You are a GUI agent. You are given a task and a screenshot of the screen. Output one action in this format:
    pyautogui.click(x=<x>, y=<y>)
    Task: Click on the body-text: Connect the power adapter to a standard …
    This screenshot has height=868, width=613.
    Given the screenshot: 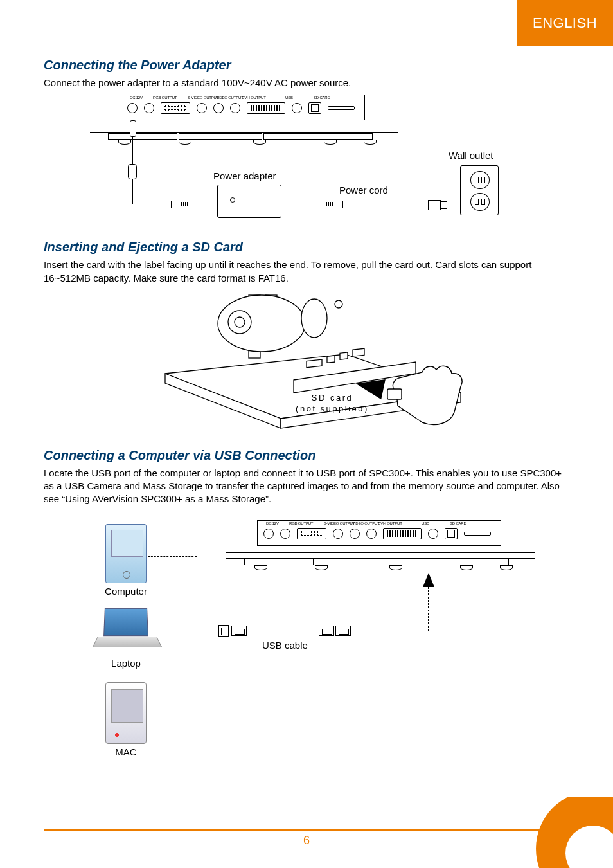 What is the action you would take?
    pyautogui.click(x=306, y=83)
    